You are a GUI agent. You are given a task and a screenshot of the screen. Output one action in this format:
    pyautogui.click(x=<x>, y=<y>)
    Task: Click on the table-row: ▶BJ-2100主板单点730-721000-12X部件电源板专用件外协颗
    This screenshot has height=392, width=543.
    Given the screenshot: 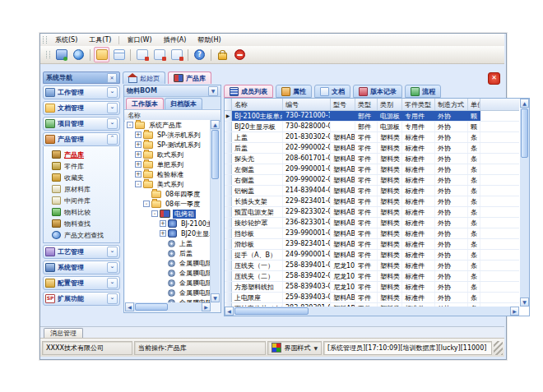 What is the action you would take?
    pyautogui.click(x=372, y=117)
    